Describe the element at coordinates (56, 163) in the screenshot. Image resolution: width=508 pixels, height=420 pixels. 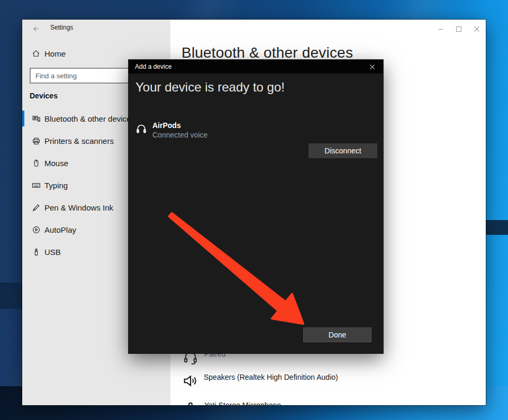
I see `sidebar-item-label: Mouse` at that location.